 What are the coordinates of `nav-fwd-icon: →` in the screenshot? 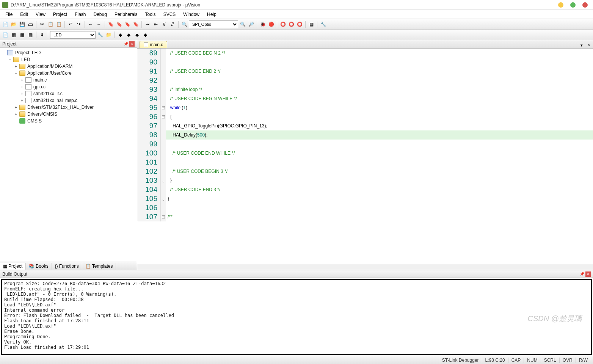 It's located at (99, 24).